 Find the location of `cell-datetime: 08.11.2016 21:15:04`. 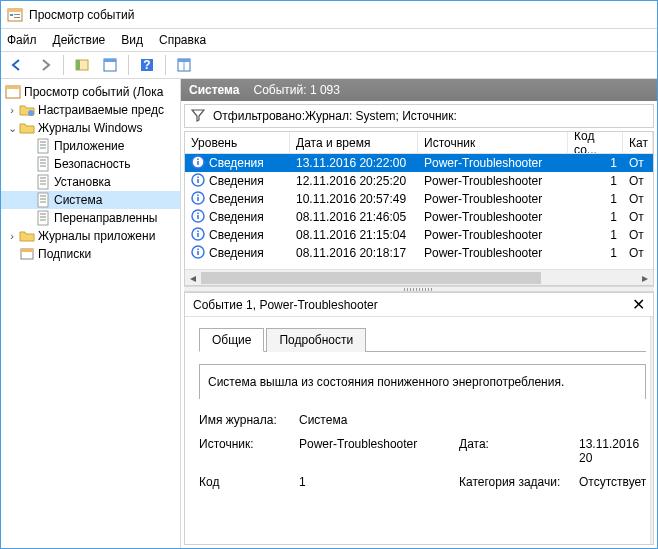

cell-datetime: 08.11.2016 21:15:04 is located at coordinates (354, 235).